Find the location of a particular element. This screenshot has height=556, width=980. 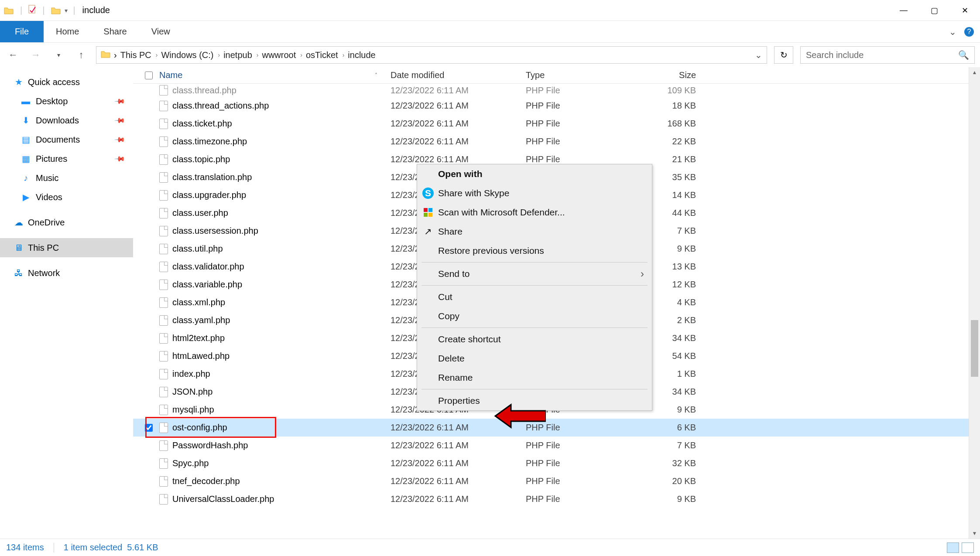

select-all-checkbox is located at coordinates (149, 75).